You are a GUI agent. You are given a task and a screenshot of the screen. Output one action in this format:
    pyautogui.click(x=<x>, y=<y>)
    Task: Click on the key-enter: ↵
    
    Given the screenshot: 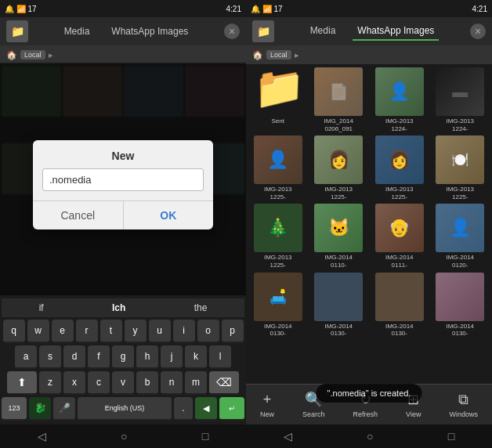 What is the action you would take?
    pyautogui.click(x=232, y=409)
    